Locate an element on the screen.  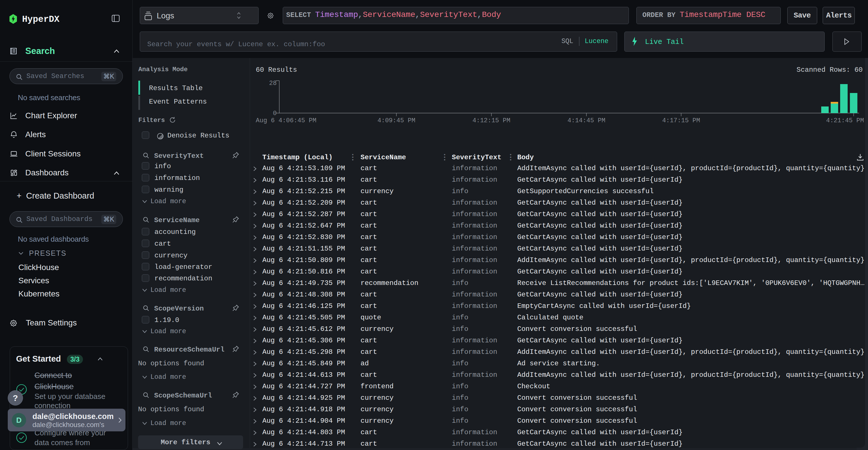
svg-text: Aug 6 4:06:45 PM is located at coordinates (286, 121).